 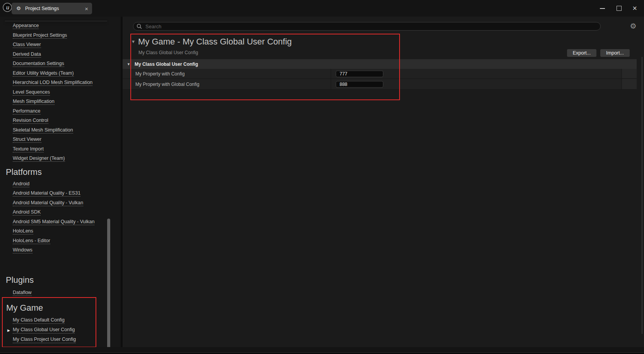 I want to click on sidebar-item-mesh-simplification: Mesh Simplification, so click(x=60, y=102).